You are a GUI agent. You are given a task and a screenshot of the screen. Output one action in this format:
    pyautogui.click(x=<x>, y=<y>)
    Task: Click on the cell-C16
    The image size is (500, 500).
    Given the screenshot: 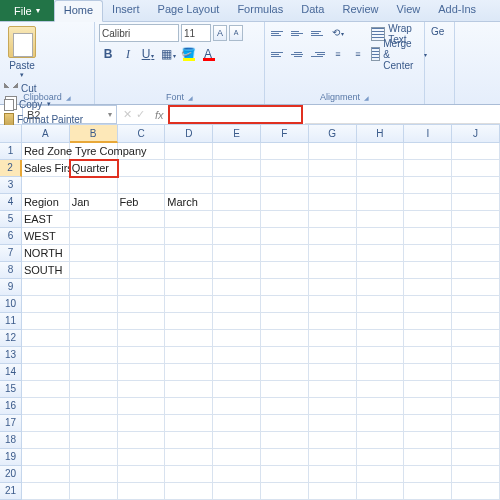 What is the action you would take?
    pyautogui.click(x=142, y=406)
    